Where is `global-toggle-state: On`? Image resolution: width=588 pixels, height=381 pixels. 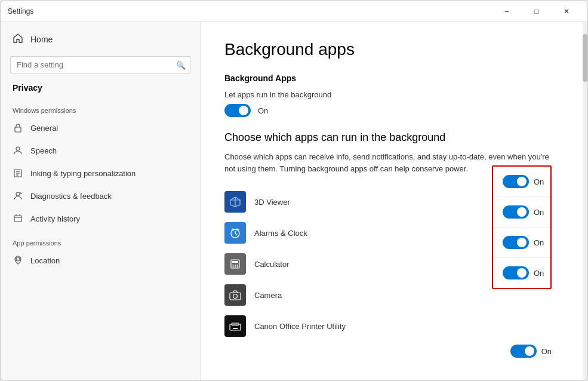 global-toggle-state: On is located at coordinates (263, 111).